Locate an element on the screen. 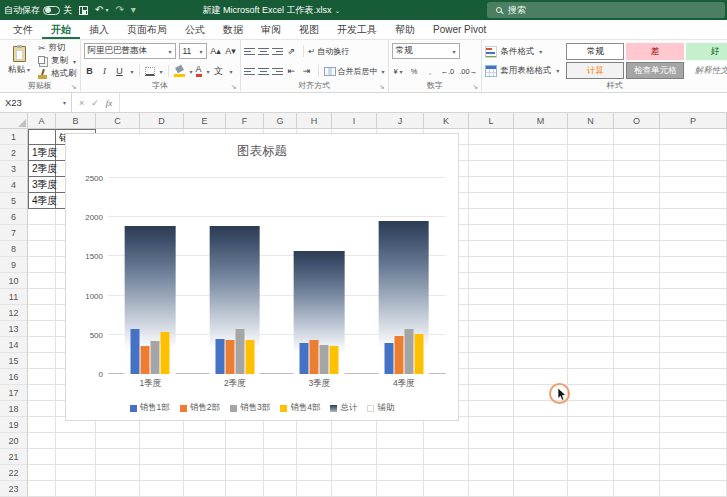 Image resolution: width=727 pixels, height=497 pixels. column-header-E: E is located at coordinates (205, 121).